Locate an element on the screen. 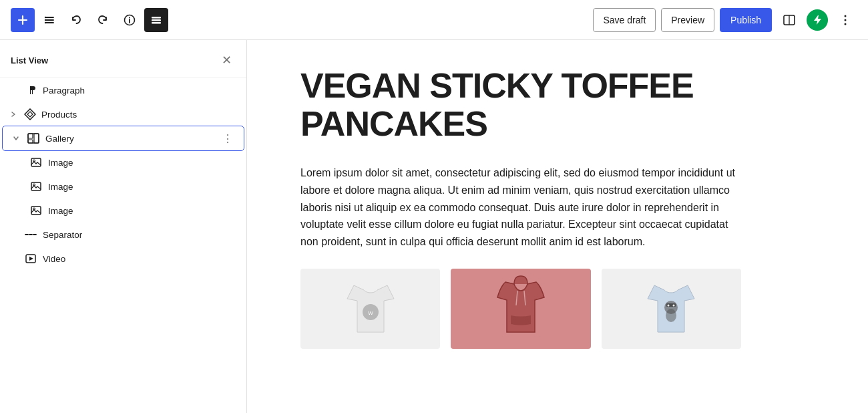 The height and width of the screenshot is (413, 868). toolbar: Save draft Preview Publish is located at coordinates (434, 20).